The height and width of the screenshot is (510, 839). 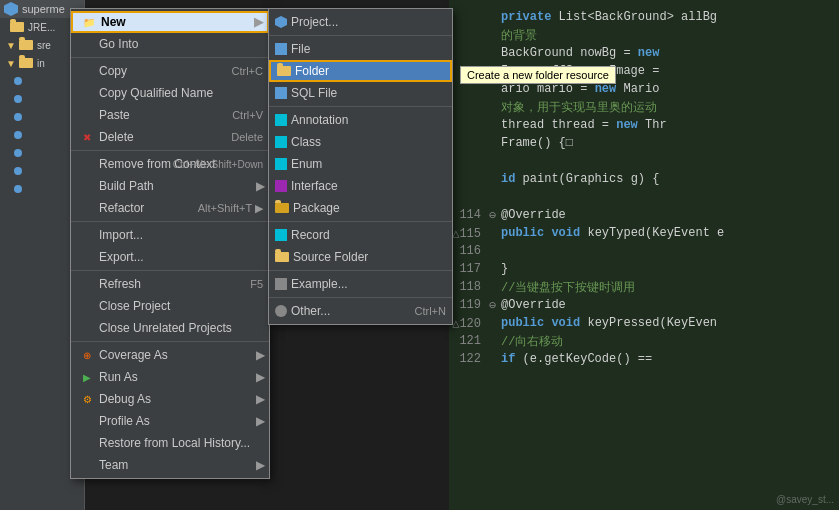 I want to click on menu-item-new: 📁 New ▶, so click(x=170, y=22).